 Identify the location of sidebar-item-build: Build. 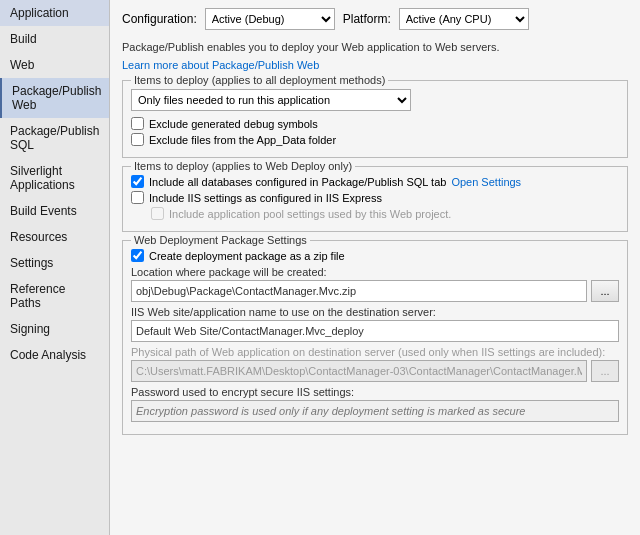
(54, 39).